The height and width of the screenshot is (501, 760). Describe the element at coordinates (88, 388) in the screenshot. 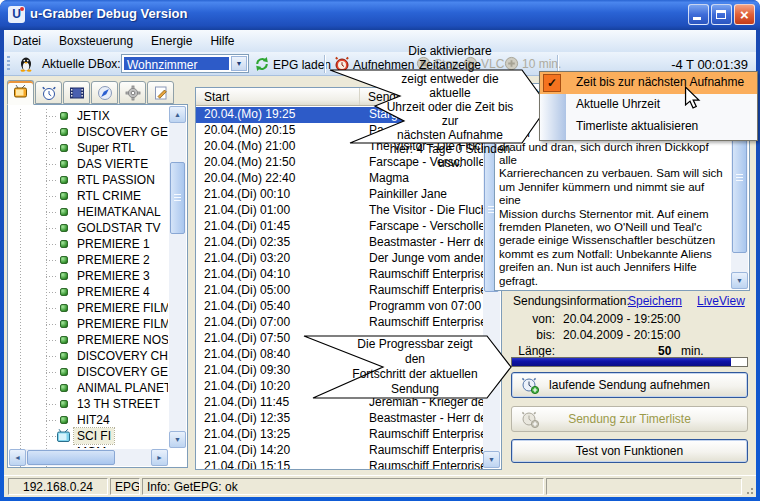

I see `channel-item: ANIMAL PLANET` at that location.